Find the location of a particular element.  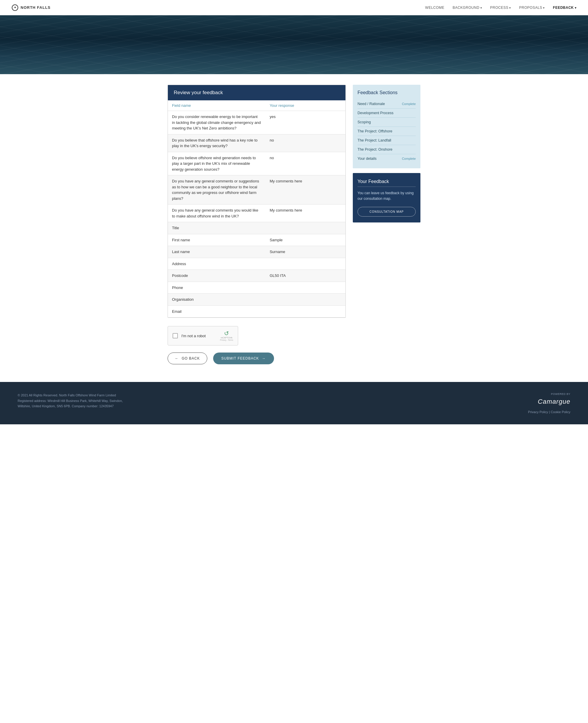

feedback-sections-box: Feedback Sections Need / RationaleComple… is located at coordinates (387, 127).